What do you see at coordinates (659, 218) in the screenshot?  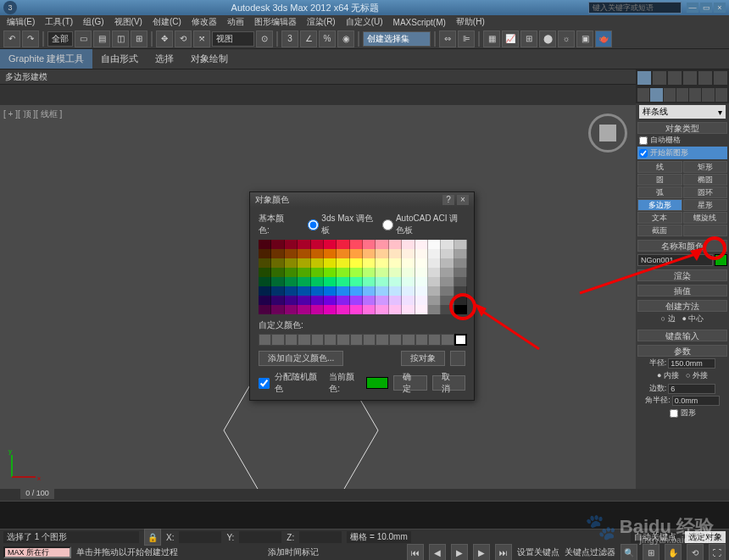 I see `objtype-文本: 文本` at bounding box center [659, 218].